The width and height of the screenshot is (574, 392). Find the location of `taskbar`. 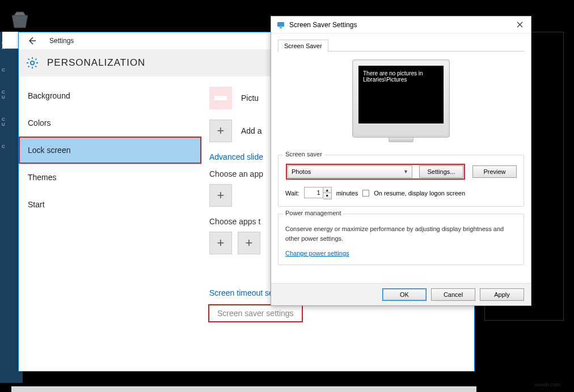

taskbar is located at coordinates (244, 389).